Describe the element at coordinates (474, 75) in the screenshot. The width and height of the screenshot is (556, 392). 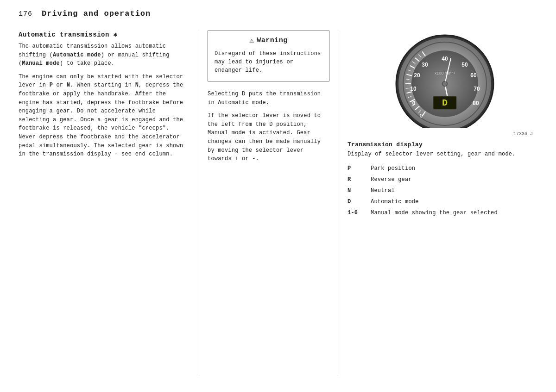
I see `speedo-label-60: 60` at that location.